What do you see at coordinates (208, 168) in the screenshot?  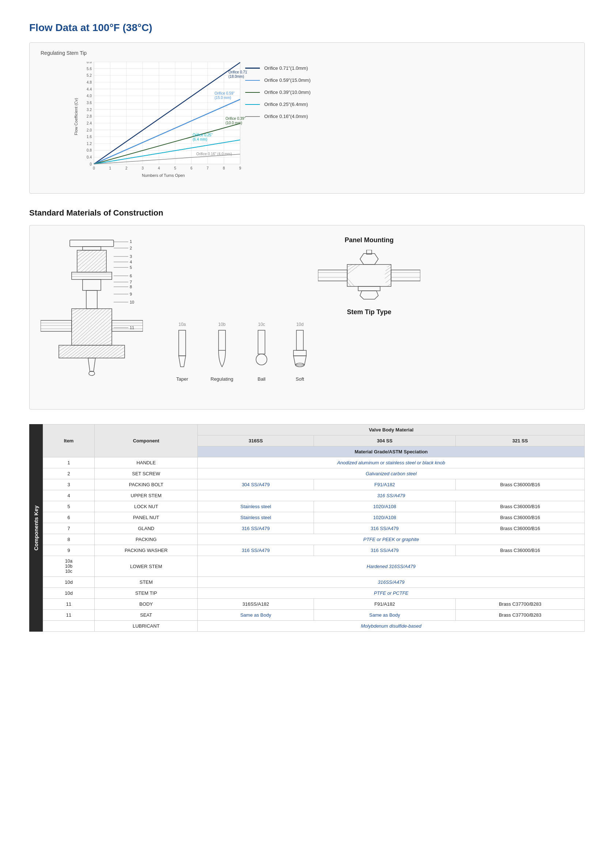 I see `svg-text: 7` at bounding box center [208, 168].